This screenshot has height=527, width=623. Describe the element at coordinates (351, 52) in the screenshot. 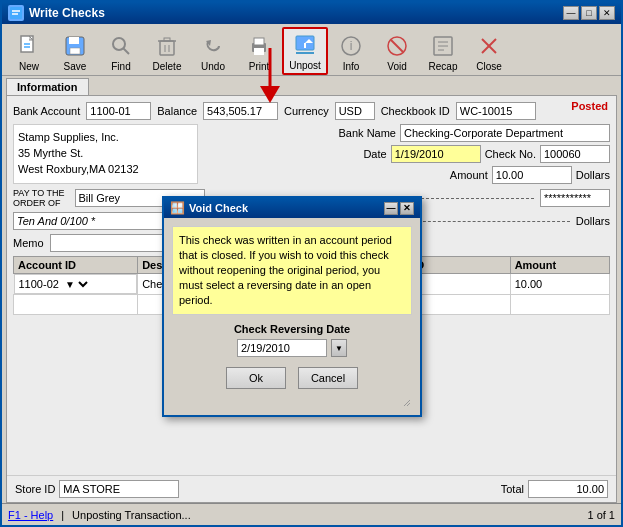

I see `info-button: i Info` at that location.